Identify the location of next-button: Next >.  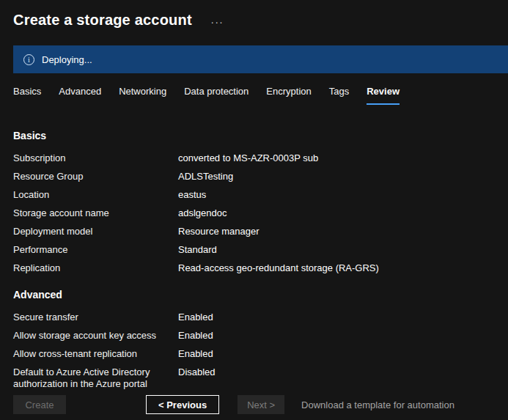
(261, 405).